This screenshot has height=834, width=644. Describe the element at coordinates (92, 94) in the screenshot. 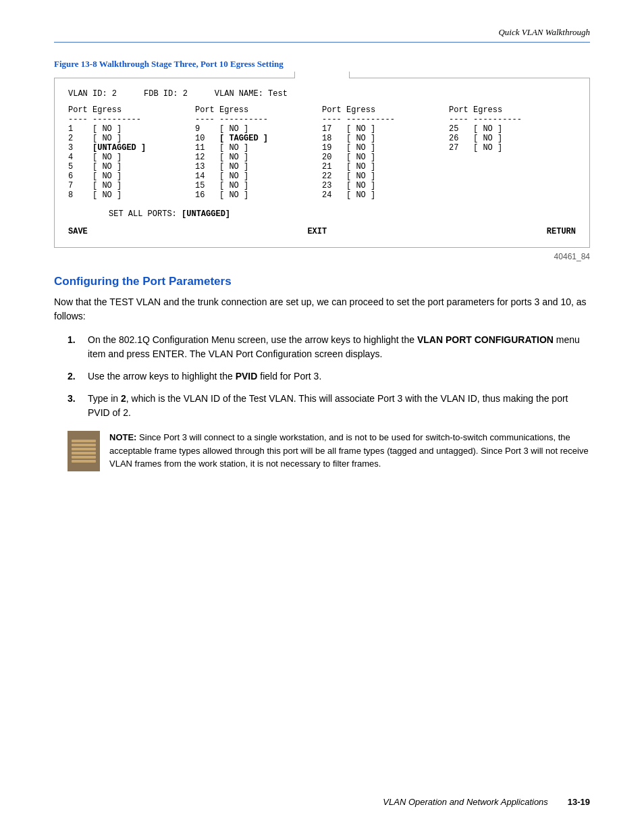

I see `vlan-id: VLAN ID: 2` at that location.